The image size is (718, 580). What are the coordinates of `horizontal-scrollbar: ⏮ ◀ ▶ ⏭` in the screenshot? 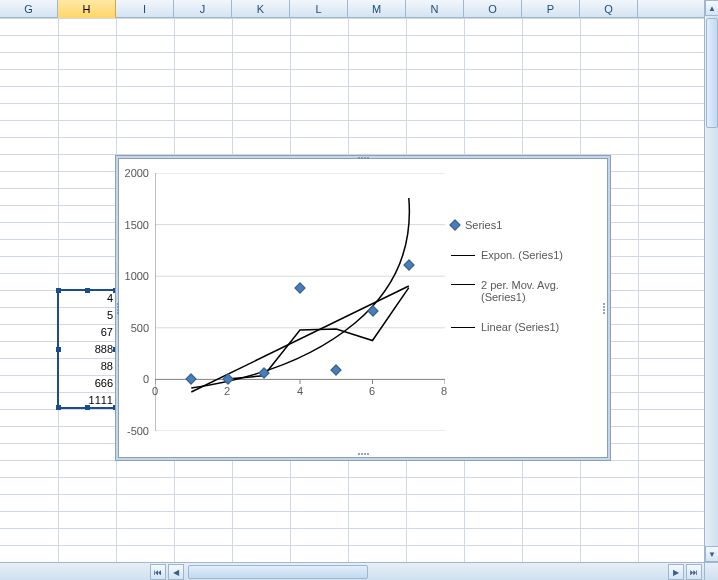 It's located at (359, 571).